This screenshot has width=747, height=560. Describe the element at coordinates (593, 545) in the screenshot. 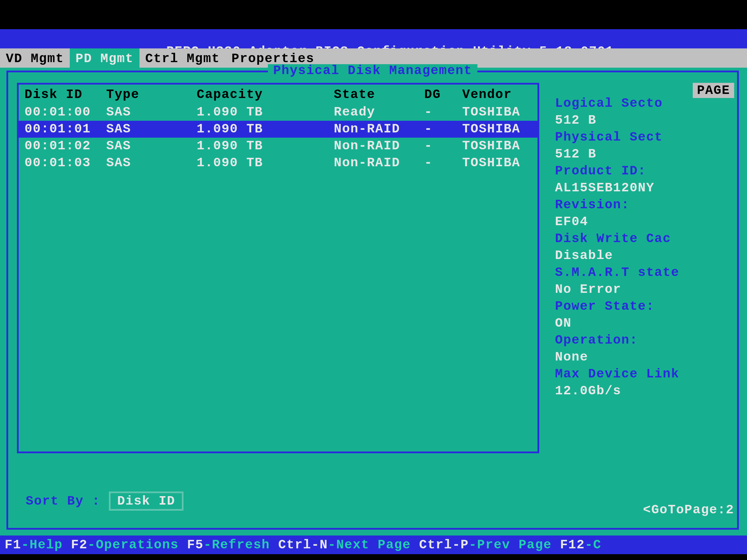

I see `hint-f12: -C` at that location.